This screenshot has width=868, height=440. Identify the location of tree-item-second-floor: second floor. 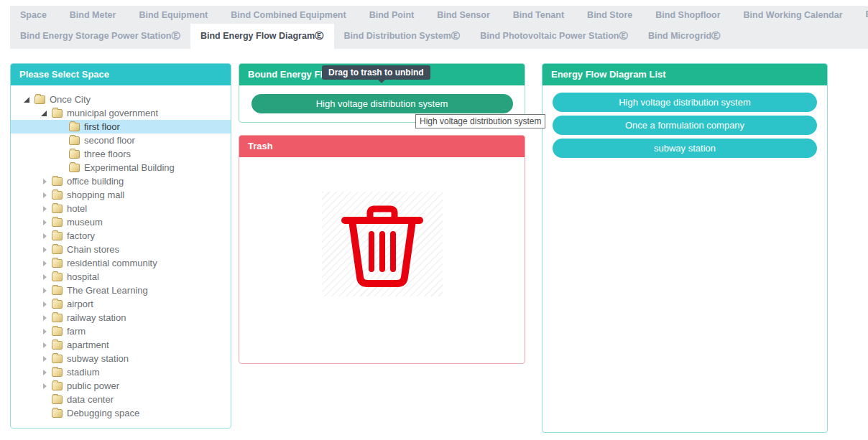
(121, 141).